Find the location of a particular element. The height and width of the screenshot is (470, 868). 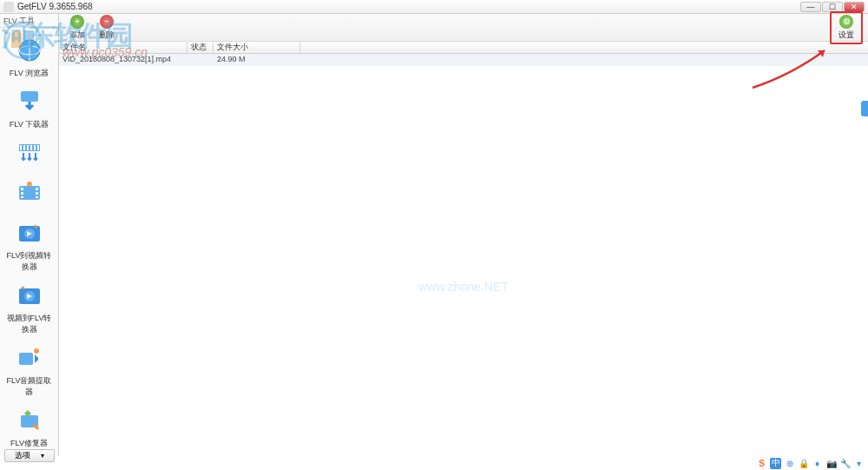

settings-button: ⚙ 设置 is located at coordinates (846, 28).